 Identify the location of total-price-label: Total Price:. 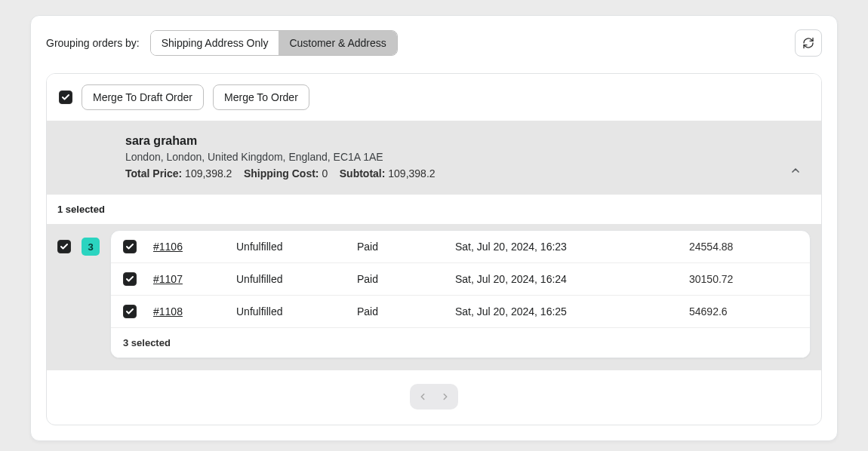
(154, 173).